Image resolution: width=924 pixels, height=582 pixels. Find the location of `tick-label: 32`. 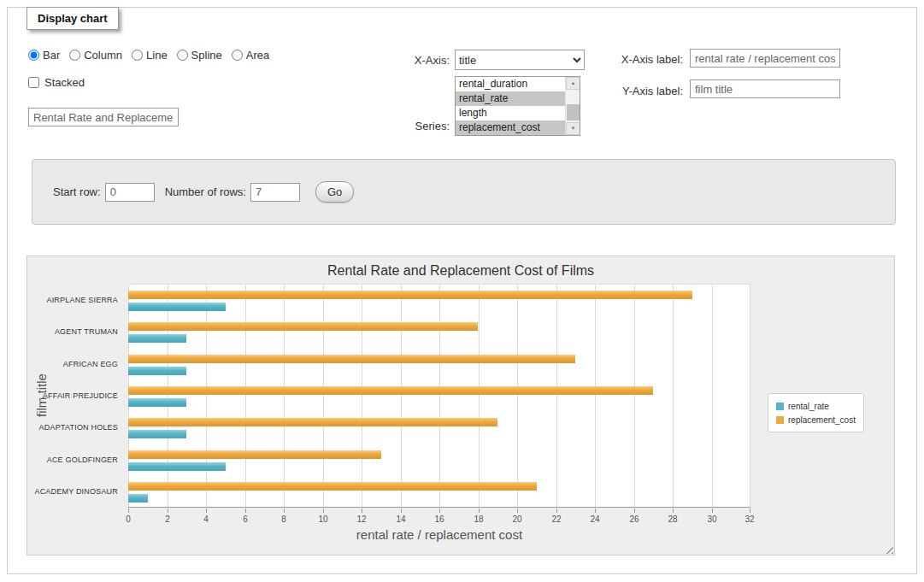

tick-label: 32 is located at coordinates (749, 520).